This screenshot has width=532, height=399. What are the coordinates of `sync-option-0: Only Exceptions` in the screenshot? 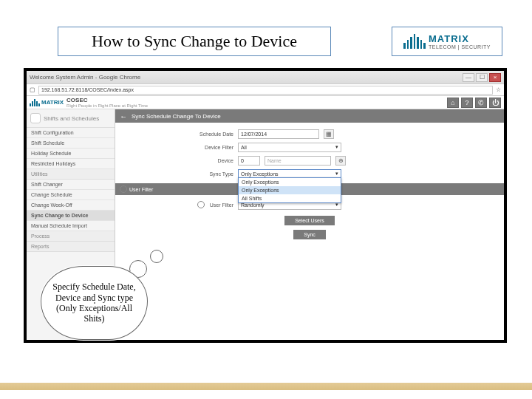 It's located at (290, 182).